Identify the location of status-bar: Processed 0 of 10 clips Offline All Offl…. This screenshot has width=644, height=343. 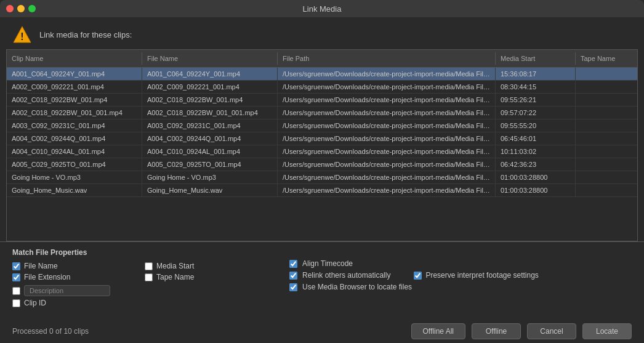
(322, 331).